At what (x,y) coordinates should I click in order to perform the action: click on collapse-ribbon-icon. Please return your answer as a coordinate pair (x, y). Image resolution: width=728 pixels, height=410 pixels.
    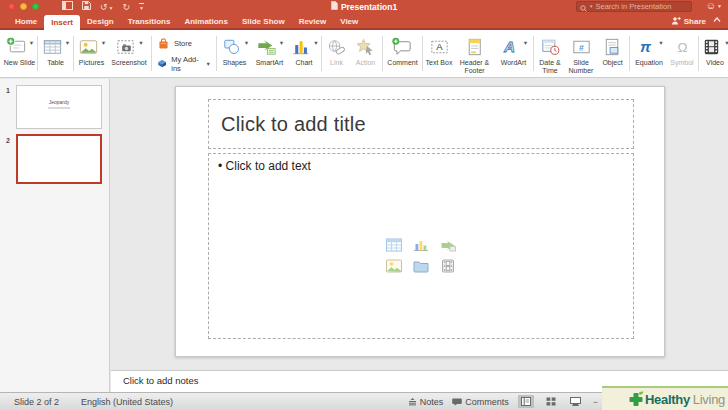
    Looking at the image, I should click on (717, 17).